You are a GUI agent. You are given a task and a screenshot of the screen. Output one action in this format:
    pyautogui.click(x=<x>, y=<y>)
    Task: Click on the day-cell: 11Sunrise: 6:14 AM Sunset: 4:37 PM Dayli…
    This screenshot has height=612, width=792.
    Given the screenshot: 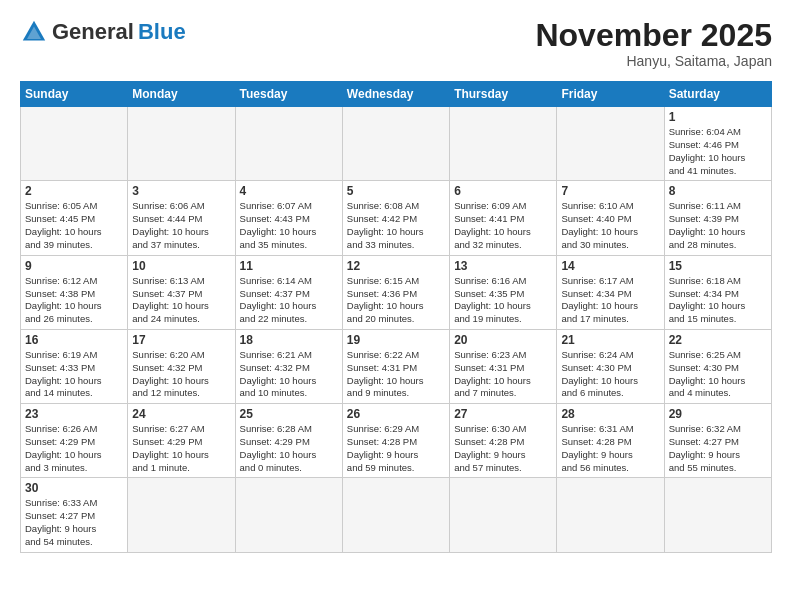 What is the action you would take?
    pyautogui.click(x=288, y=292)
    